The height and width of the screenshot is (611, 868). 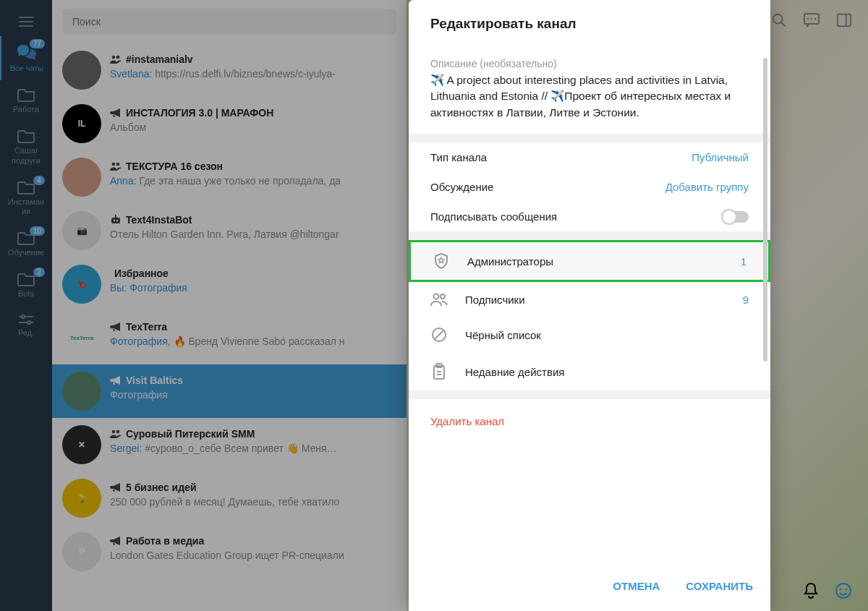 I want to click on ban-icon, so click(x=439, y=335).